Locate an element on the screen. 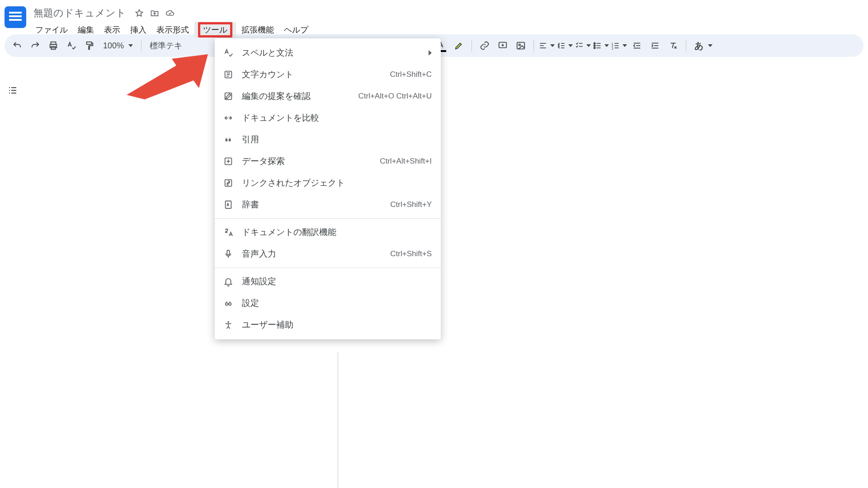  dictionary-icon is located at coordinates (228, 205).